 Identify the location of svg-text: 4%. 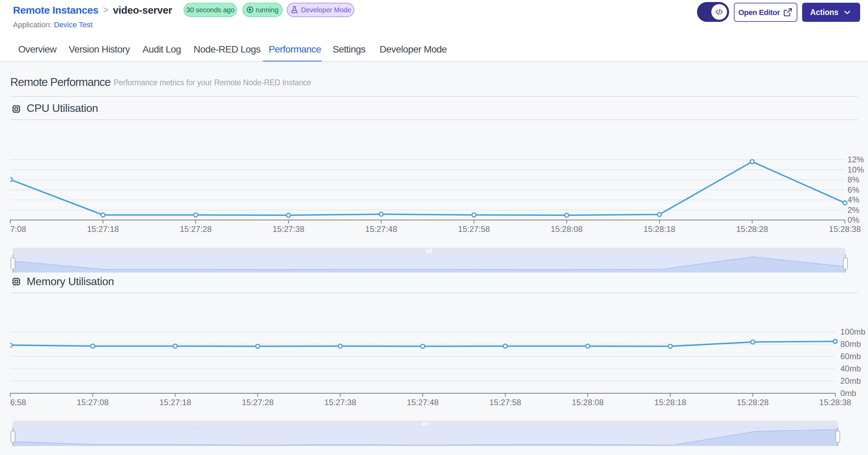
(853, 200).